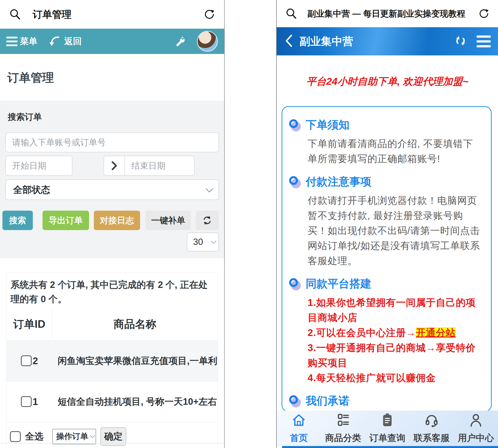 The width and height of the screenshot is (498, 448). I want to click on announcement-text: 平台24小时自助下单, 欢迎代理加盟~, so click(387, 81).